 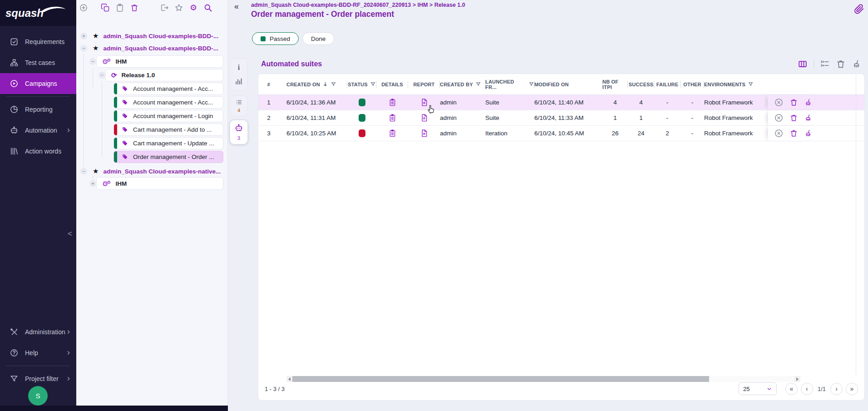 What do you see at coordinates (362, 84) in the screenshot?
I see `column-header-status: STATUS` at bounding box center [362, 84].